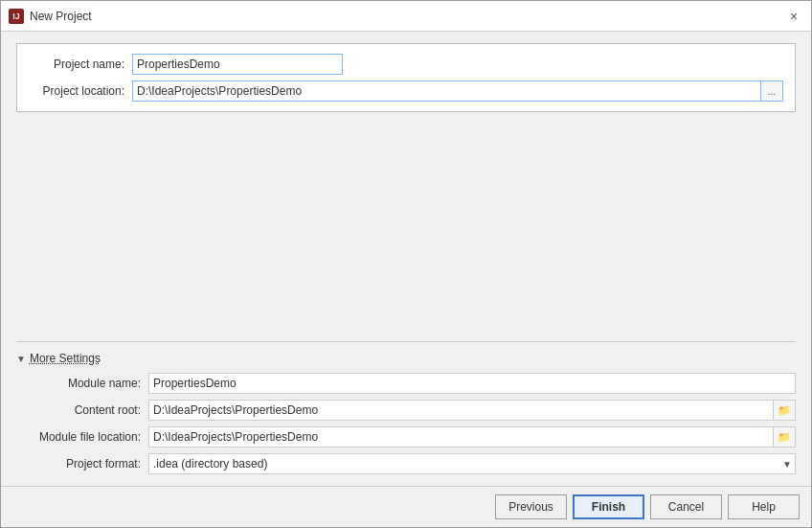 This screenshot has height=528, width=812. What do you see at coordinates (461, 437) in the screenshot?
I see `module-file-location-input` at bounding box center [461, 437].